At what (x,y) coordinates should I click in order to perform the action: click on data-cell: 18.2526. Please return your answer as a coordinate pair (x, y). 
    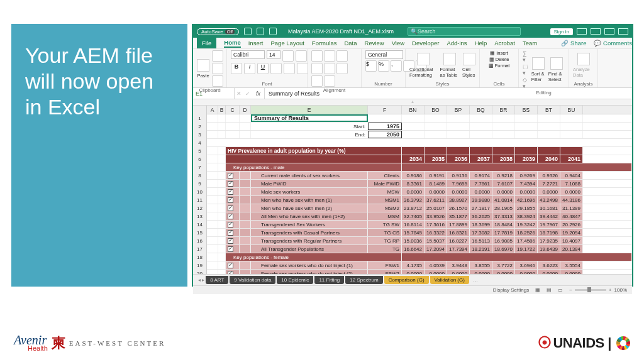
    Looking at the image, I should click on (526, 233).